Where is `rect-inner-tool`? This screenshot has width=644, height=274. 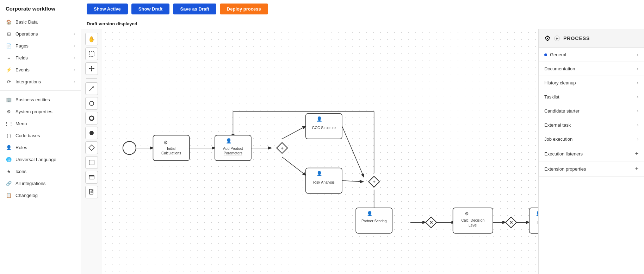
rect-inner-tool is located at coordinates (92, 177).